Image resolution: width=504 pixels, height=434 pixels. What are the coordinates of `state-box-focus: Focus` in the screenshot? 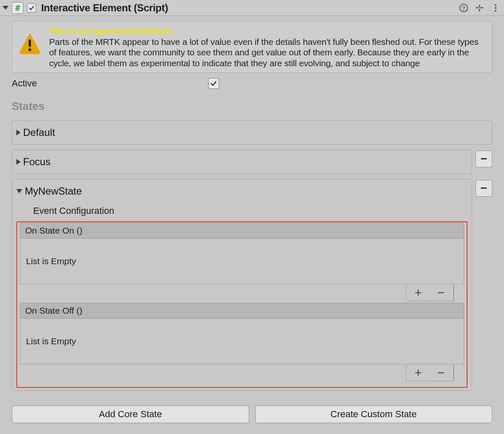 It's located at (242, 162).